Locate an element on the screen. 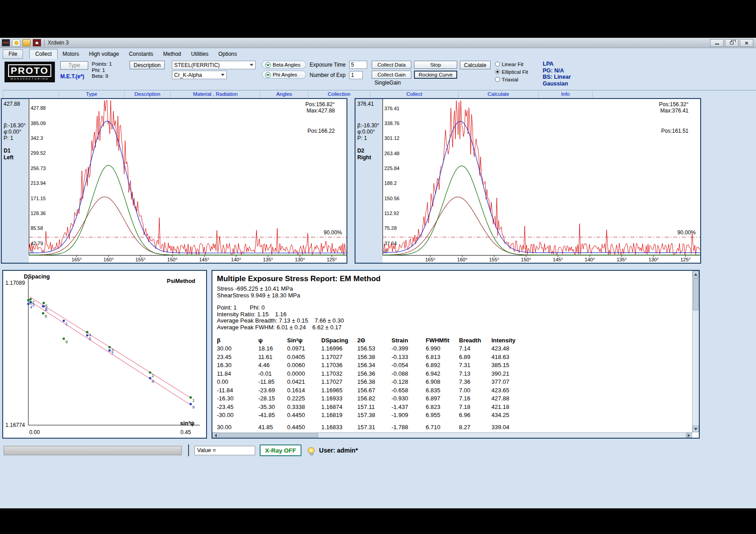 This screenshot has width=756, height=534. svg-text: 85.58 is located at coordinates (37, 228).